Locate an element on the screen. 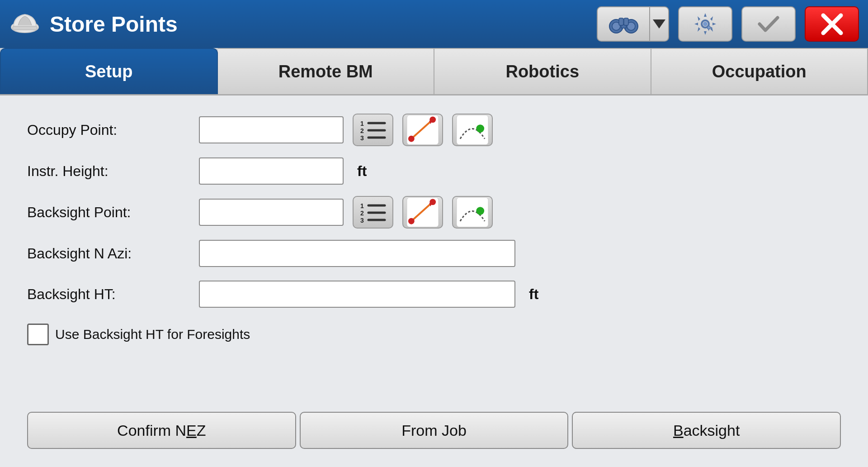 This screenshot has height=467, width=868. confirm-nez-button: Confirm NEZ is located at coordinates (162, 430).